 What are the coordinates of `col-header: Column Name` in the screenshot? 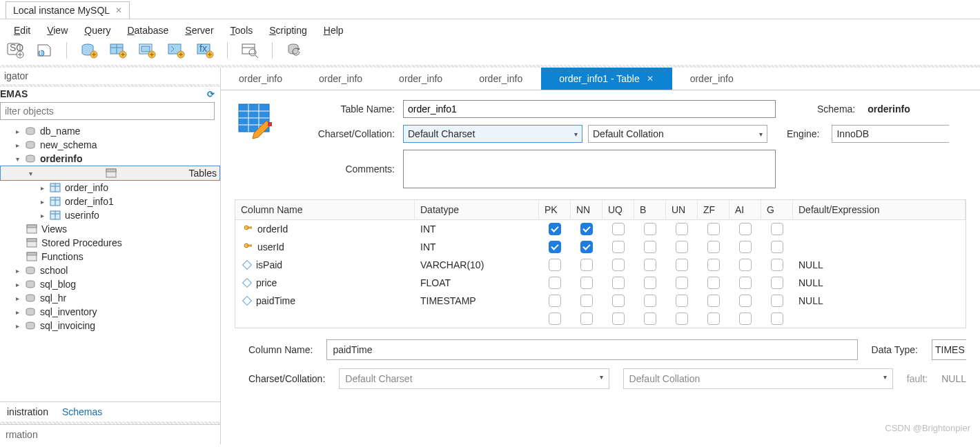 It's located at (325, 210).